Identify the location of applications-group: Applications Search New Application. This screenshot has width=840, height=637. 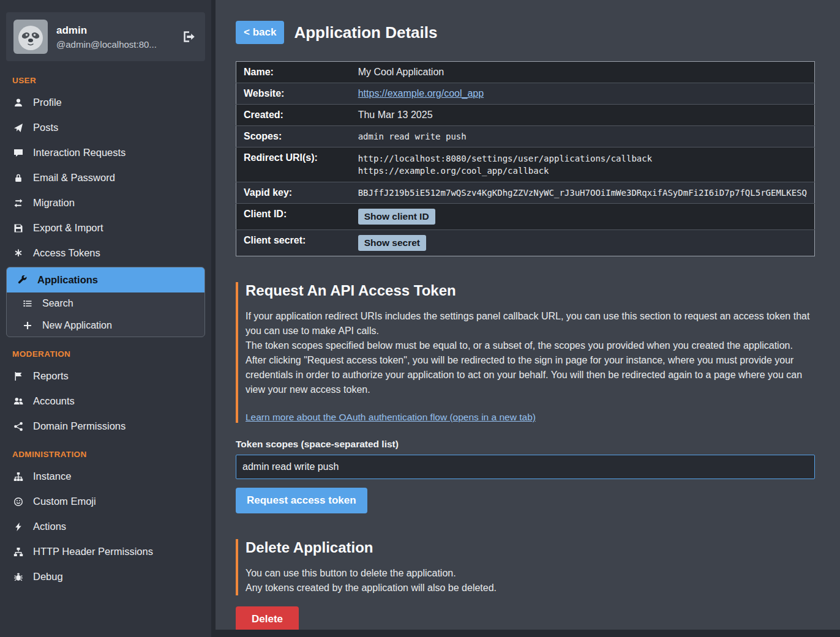
(105, 302).